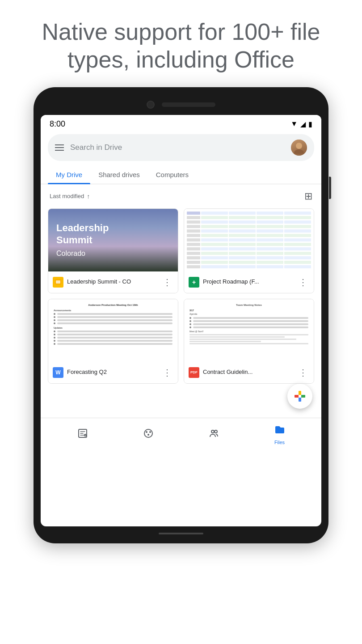 This screenshot has width=362, height=644. What do you see at coordinates (57, 124) in the screenshot?
I see `status-time: 8:00` at bounding box center [57, 124].